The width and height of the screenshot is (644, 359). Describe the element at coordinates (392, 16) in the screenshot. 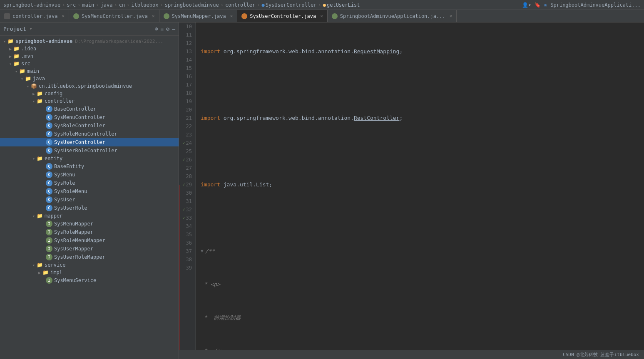

I see `tab-springboot-app: SpringbootAdminvueApplication.ja... ✕` at that location.